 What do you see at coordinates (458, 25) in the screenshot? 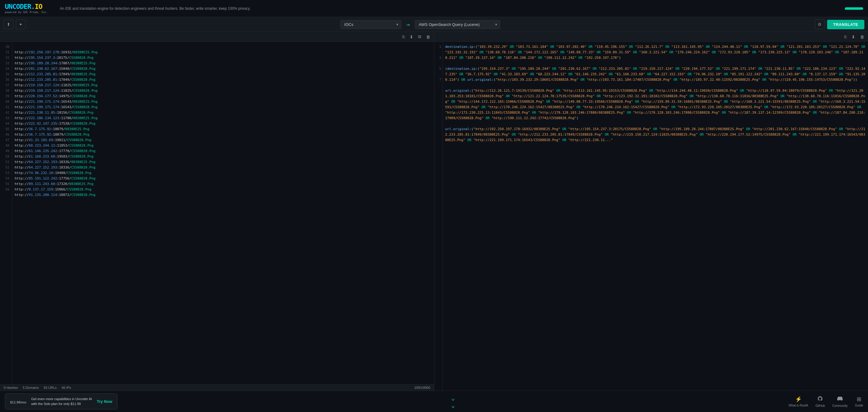
I see `output-lang-wrapper: AWS OpenSearch Query (Lucene) ▼` at bounding box center [458, 25].